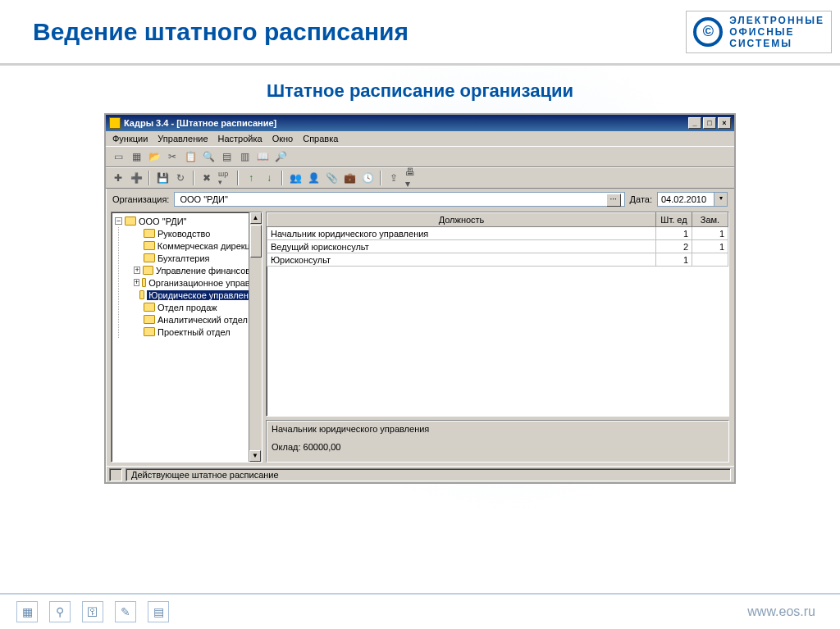 The height and width of the screenshot is (629, 840). Describe the element at coordinates (204, 283) in the screenshot. I see `tree-item-label: Организационное управле` at that location.